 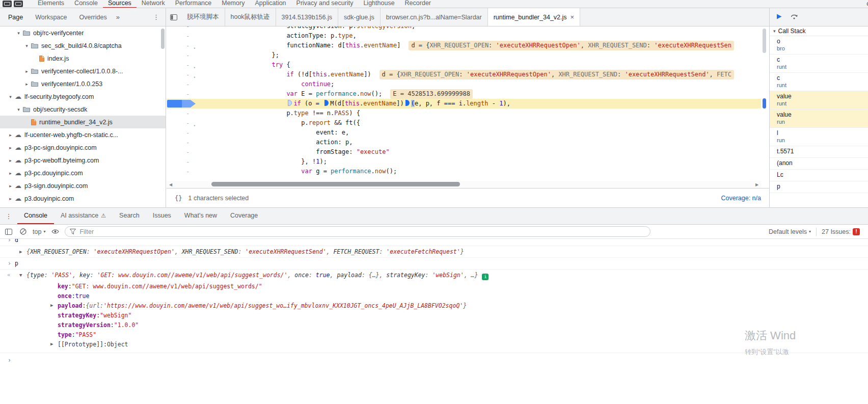 What do you see at coordinates (23, 275) in the screenshot?
I see `collapse-triangle-icon: ▼` at bounding box center [23, 275].